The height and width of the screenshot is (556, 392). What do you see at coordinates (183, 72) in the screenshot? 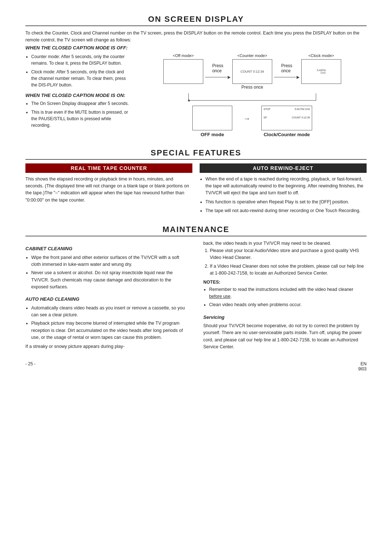
I see `off-mode-box` at bounding box center [183, 72].